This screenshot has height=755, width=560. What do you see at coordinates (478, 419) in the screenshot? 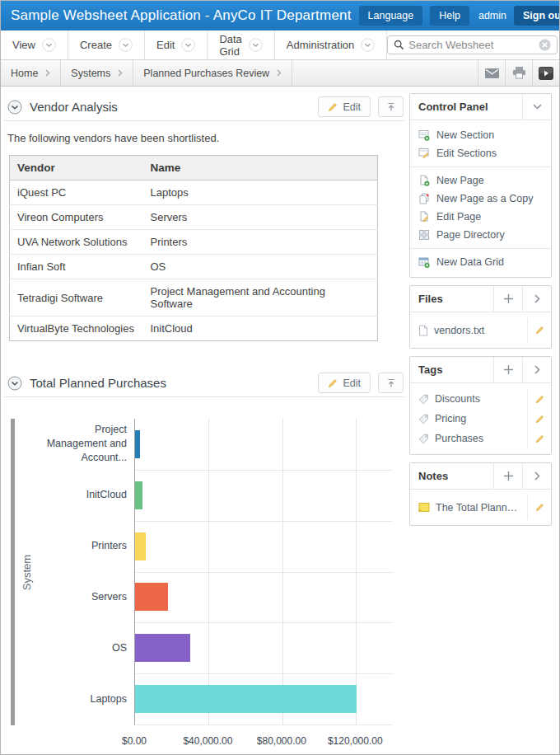
I see `tag-name: Pricing` at bounding box center [478, 419].